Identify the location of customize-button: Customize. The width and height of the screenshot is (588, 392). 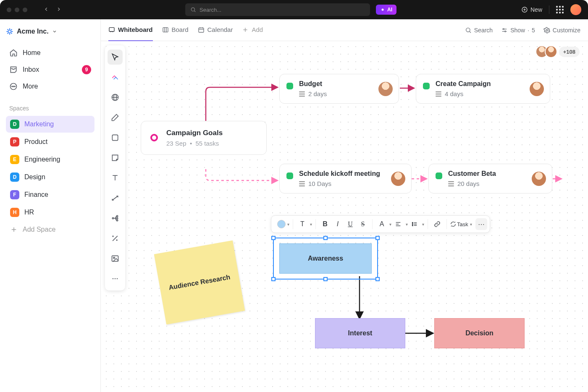
(562, 30).